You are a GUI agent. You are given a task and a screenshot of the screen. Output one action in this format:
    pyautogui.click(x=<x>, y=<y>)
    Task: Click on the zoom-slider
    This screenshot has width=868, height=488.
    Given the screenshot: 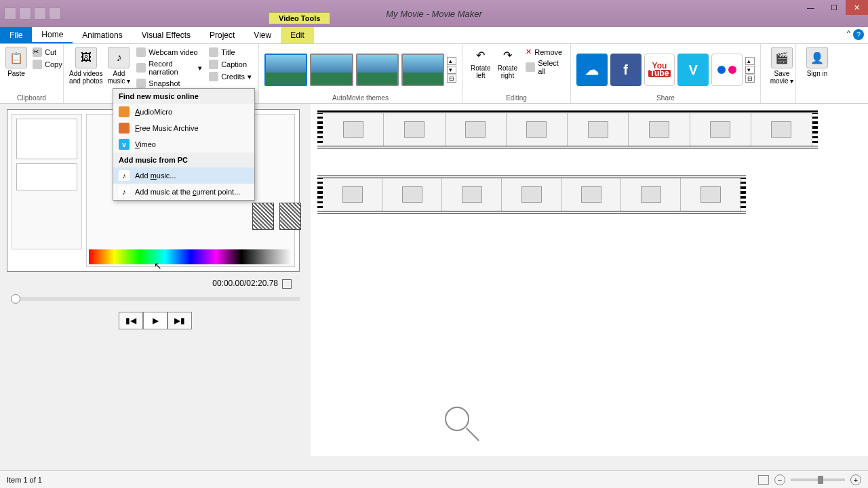 What is the action you would take?
    pyautogui.click(x=818, y=480)
    